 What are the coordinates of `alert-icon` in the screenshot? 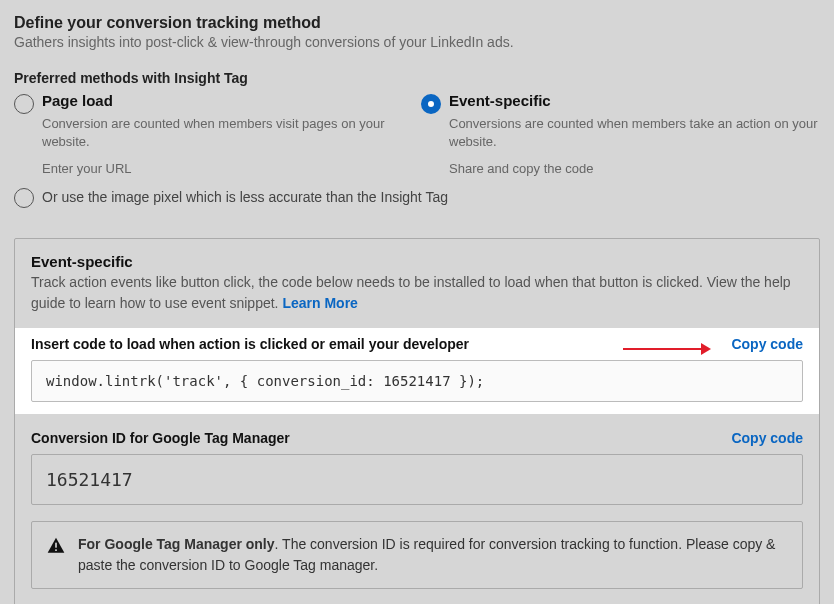 It's located at (56, 546).